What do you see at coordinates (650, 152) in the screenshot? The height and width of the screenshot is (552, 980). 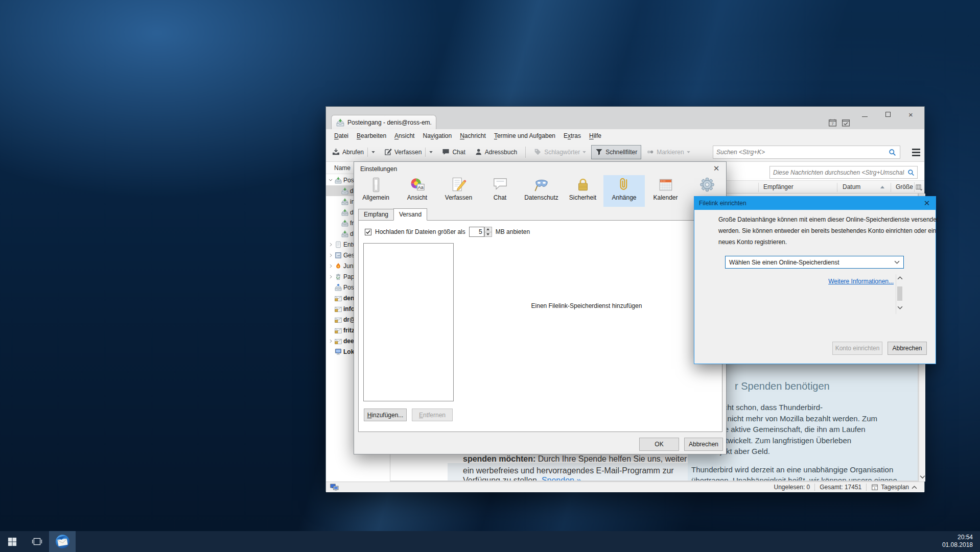 I see `mark-icon` at bounding box center [650, 152].